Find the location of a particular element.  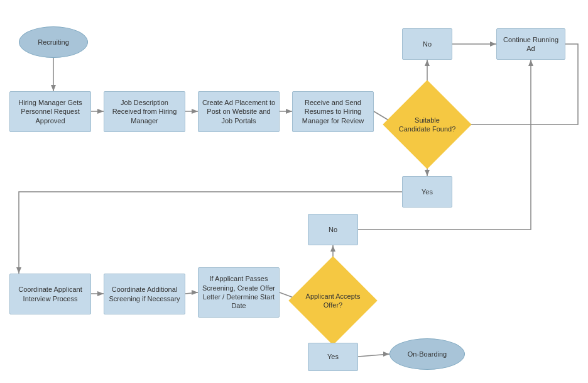

additional-screening-node: Coordinate Additional Screening if Neces… is located at coordinates (144, 294).